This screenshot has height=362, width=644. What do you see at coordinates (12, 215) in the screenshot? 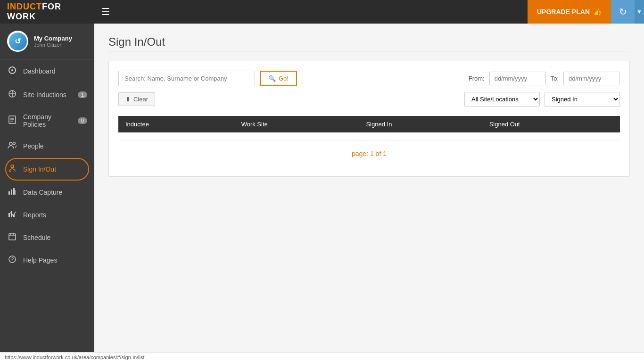
I see `reports-icon` at bounding box center [12, 215].